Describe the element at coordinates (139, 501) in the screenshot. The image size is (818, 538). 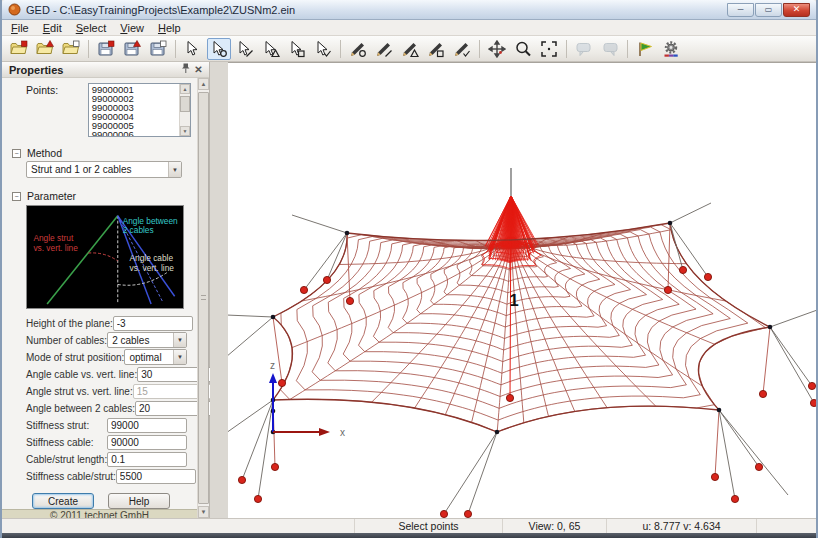
I see `help-button: Help` at that location.